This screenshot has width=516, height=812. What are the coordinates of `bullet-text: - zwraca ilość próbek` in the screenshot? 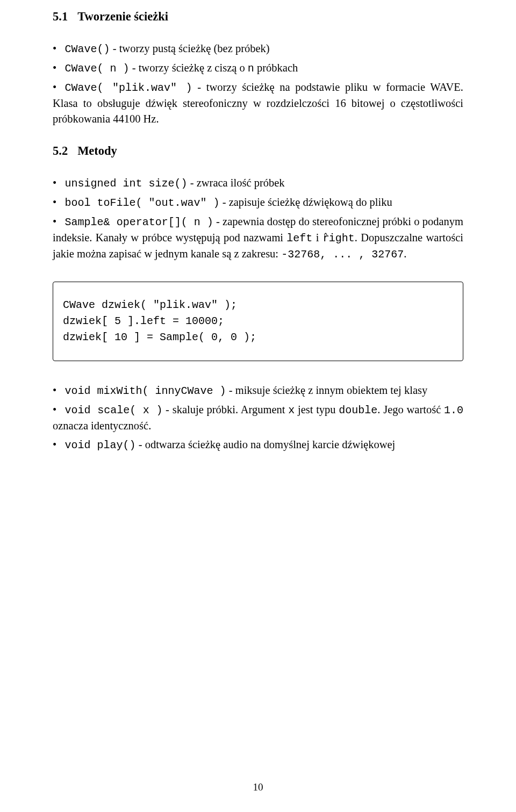 It's located at (236, 183).